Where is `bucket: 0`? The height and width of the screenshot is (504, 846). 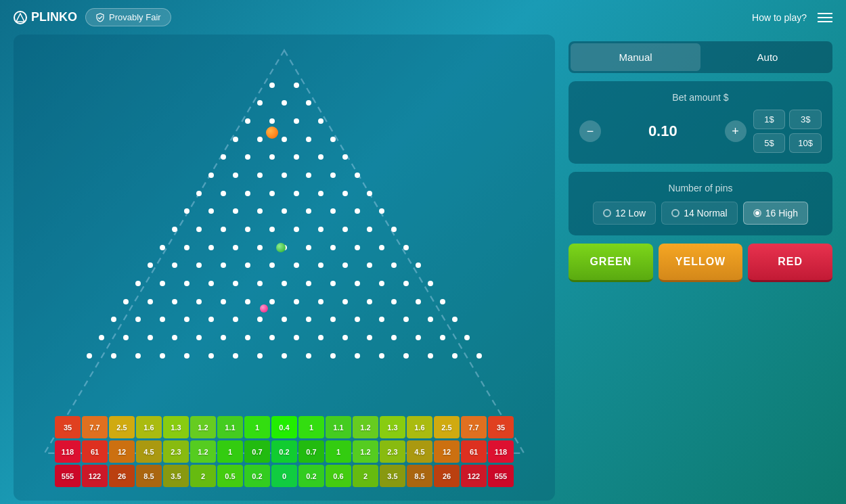 bucket: 0 is located at coordinates (284, 476).